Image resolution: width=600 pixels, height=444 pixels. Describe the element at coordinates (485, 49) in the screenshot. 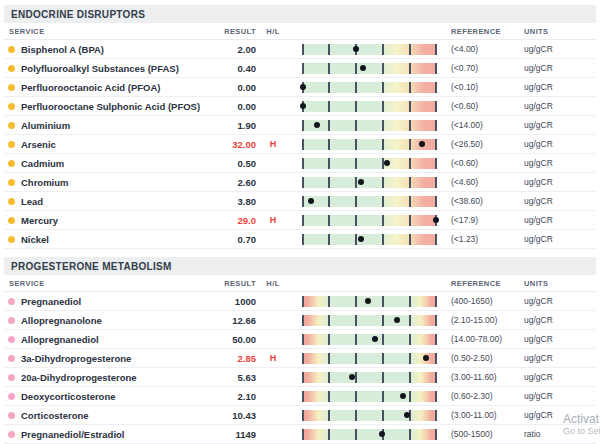

I see `reference-range: (<4.00)` at that location.